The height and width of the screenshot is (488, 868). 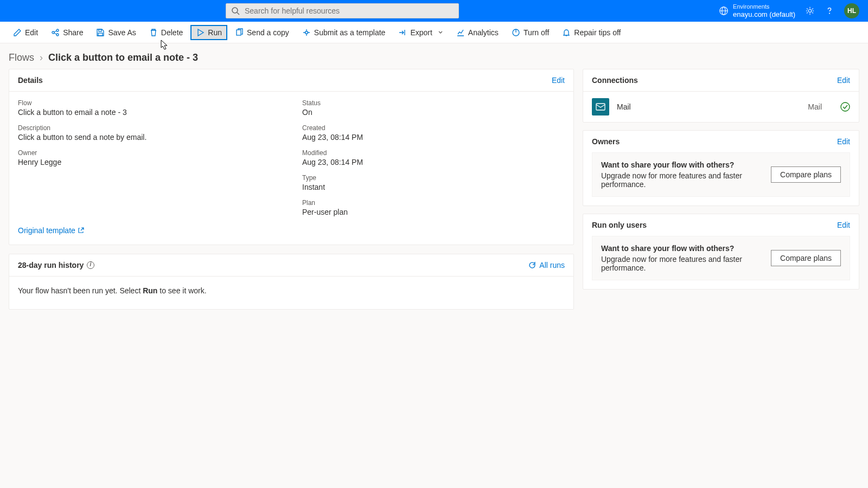 What do you see at coordinates (591, 33) in the screenshot?
I see `repair-tips-button: Repair tips off` at bounding box center [591, 33].